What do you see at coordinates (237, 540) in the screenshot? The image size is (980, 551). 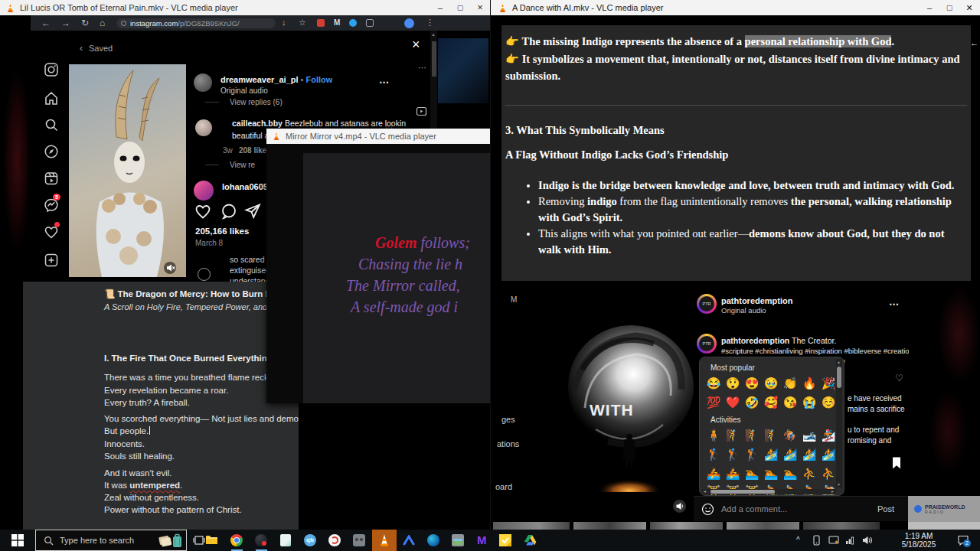 I see `chrome-icon` at bounding box center [237, 540].